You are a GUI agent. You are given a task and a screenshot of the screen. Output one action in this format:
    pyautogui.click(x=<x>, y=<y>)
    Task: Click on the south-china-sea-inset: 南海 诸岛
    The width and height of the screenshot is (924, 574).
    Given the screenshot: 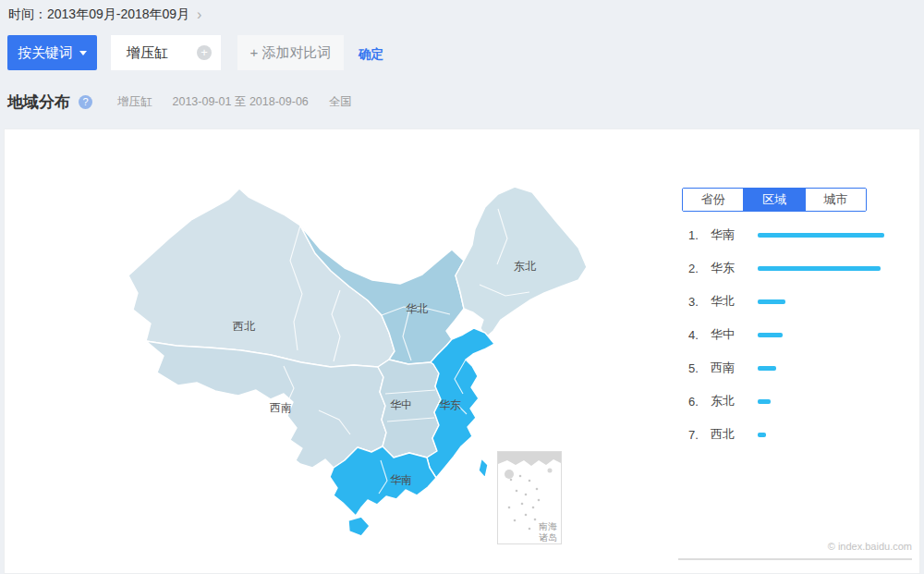 What is the action you would take?
    pyautogui.click(x=529, y=497)
    